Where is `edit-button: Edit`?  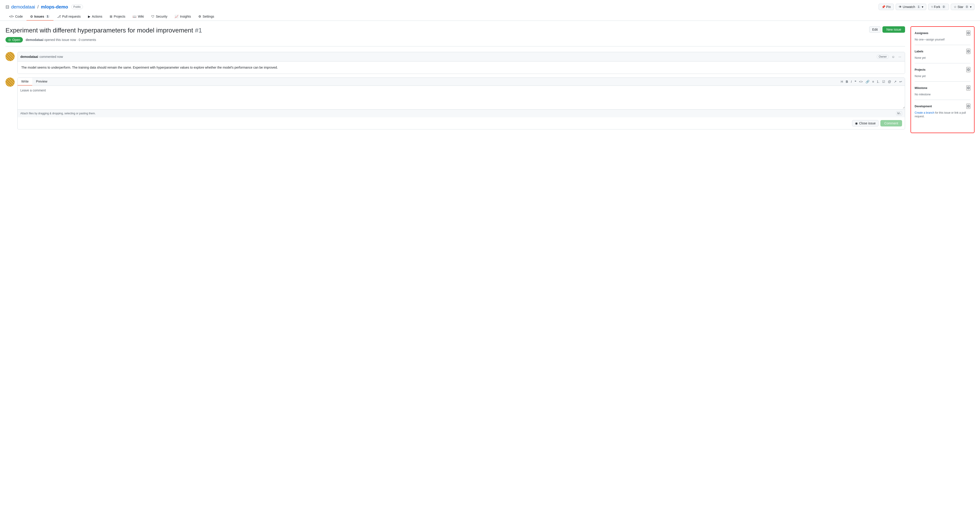
edit-button: Edit is located at coordinates (875, 30).